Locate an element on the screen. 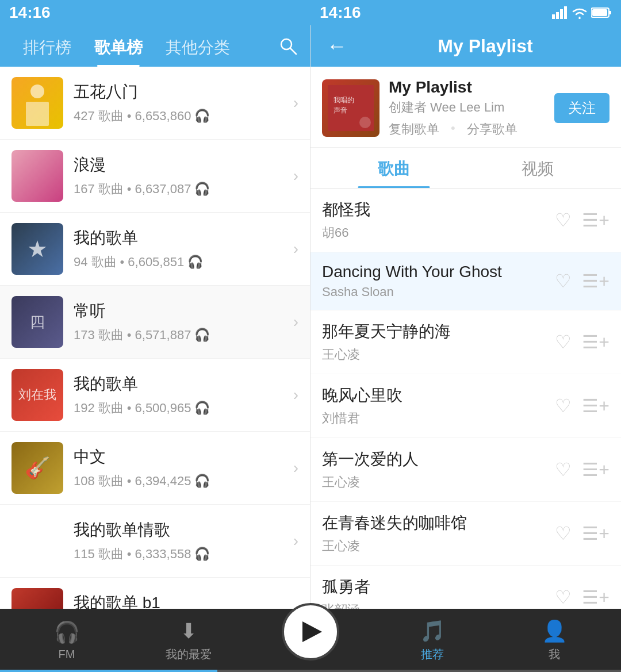 The height and width of the screenshot is (672, 621). status-time-left: 14:16 is located at coordinates (30, 13).